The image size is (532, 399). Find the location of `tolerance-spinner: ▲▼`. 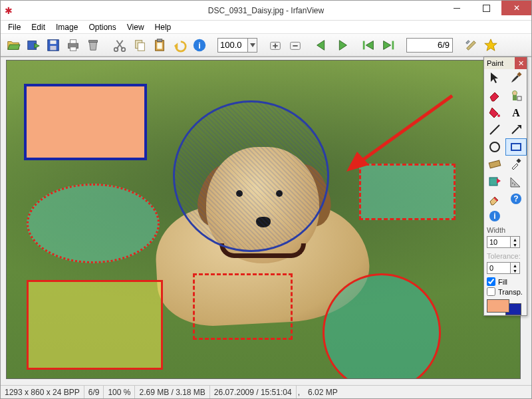

tolerance-spinner: ▲▼ is located at coordinates (505, 269).